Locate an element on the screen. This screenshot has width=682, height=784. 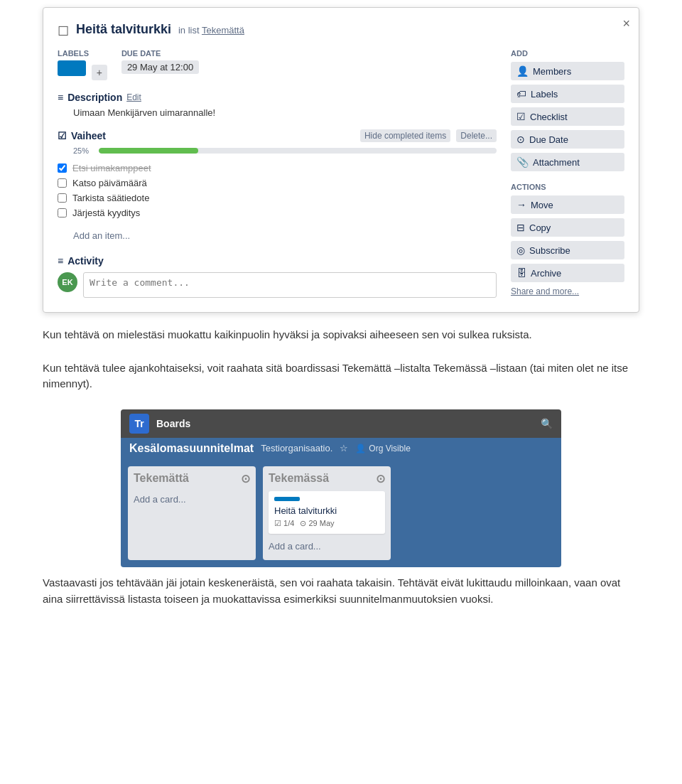
attachment-icon: 📎 is located at coordinates (523, 162).